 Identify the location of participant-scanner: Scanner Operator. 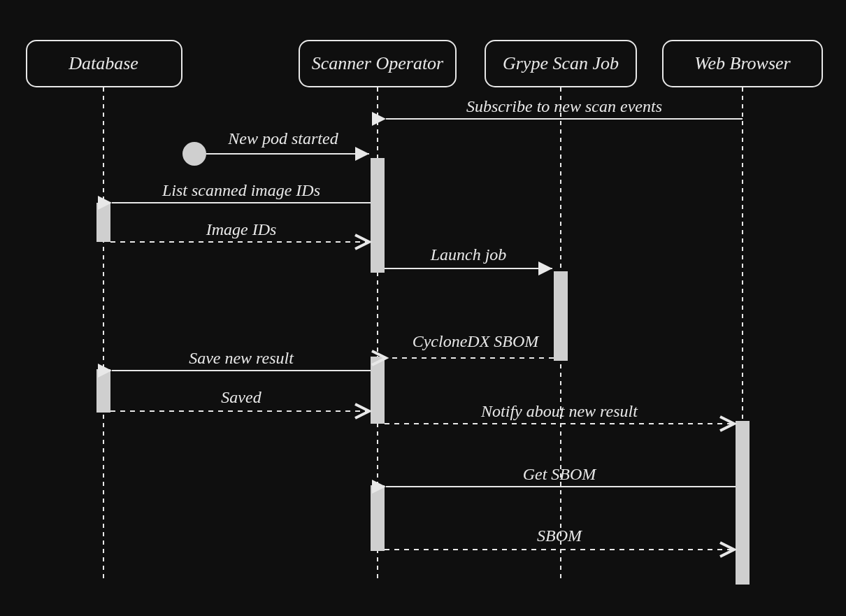
(378, 64).